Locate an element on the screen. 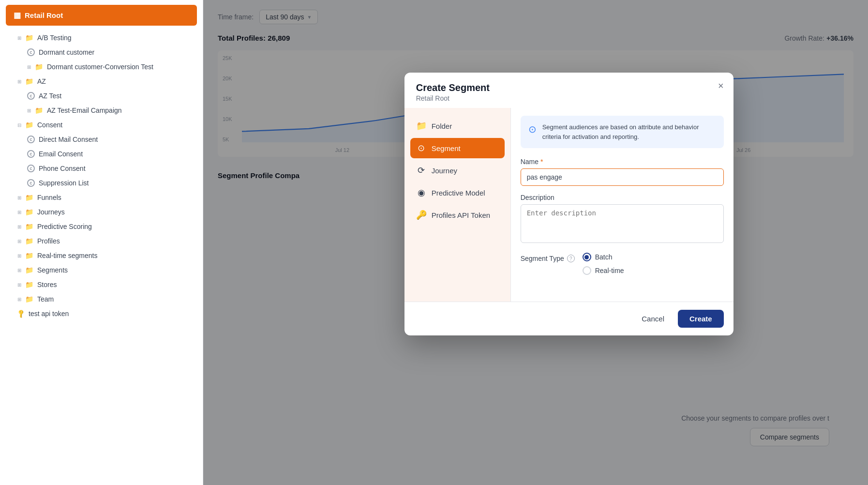 The image size is (868, 485). sidebar-root-label: Retail Root is located at coordinates (44, 15).